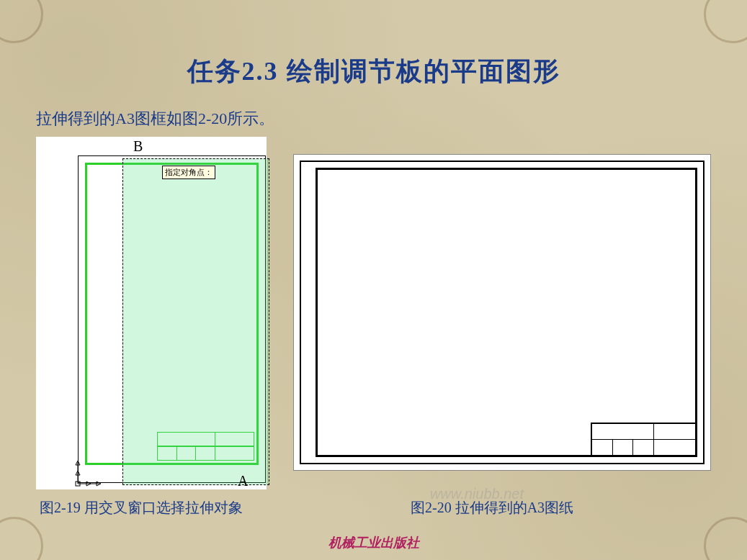 Image resolution: width=747 pixels, height=560 pixels. I want to click on publisher-label: 机械工业出版社, so click(373, 543).